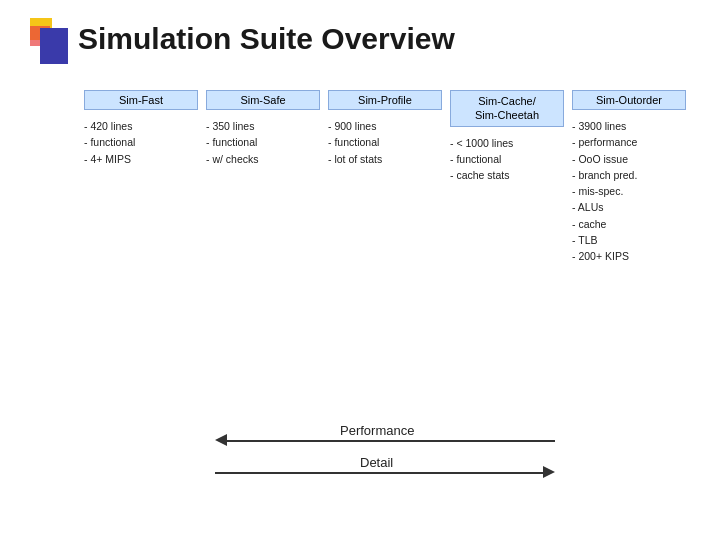 The image size is (720, 540). I want to click on sim-safe-box: Sim-Safe, so click(263, 100).